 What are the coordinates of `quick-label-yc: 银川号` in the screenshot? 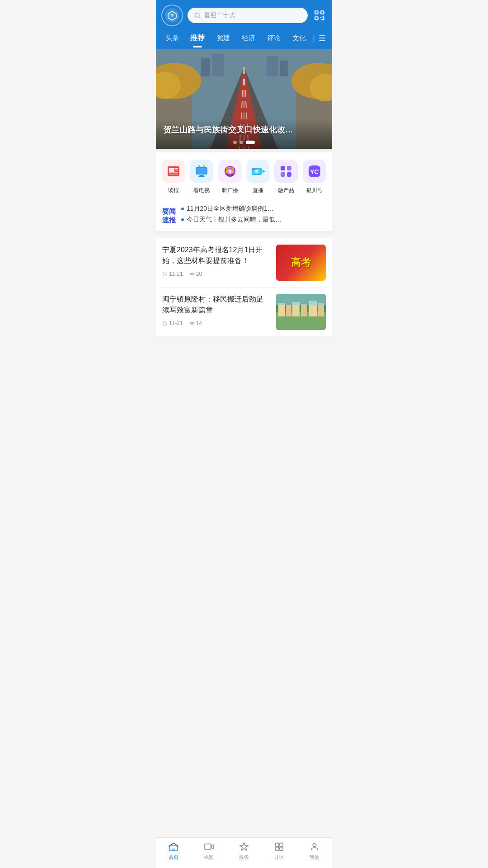 It's located at (314, 191).